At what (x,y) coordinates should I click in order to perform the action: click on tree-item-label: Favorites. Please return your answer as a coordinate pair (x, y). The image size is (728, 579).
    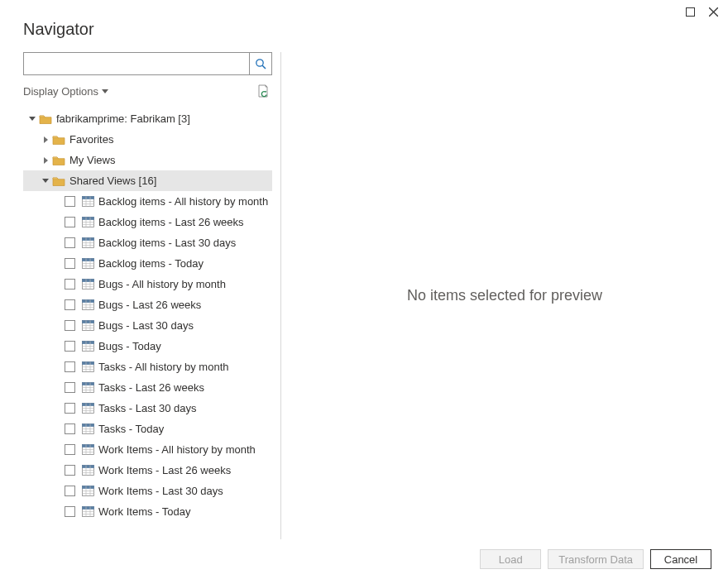
    Looking at the image, I should click on (91, 139).